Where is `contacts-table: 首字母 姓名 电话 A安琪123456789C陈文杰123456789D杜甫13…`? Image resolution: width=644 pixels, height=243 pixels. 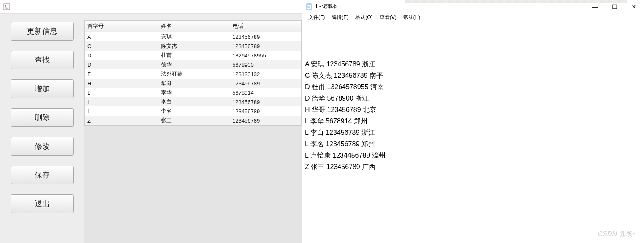 contacts-table: 首字母 姓名 电话 A安琪123456789C陈文杰123456789D杜甫13… is located at coordinates (193, 73).